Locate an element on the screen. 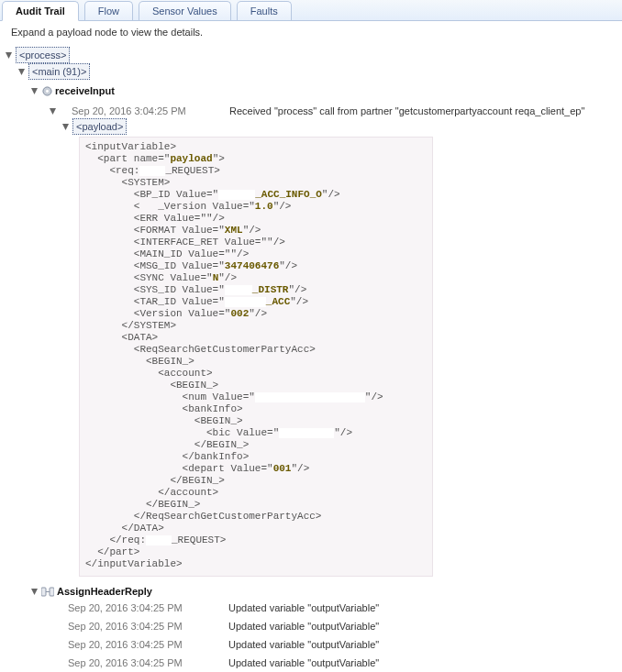  node-main: <main (91)> is located at coordinates (59, 72).